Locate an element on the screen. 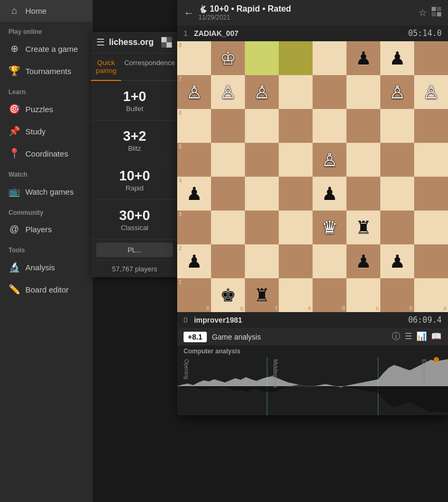 The image size is (448, 502). cell-b6 is located at coordinates (397, 126).